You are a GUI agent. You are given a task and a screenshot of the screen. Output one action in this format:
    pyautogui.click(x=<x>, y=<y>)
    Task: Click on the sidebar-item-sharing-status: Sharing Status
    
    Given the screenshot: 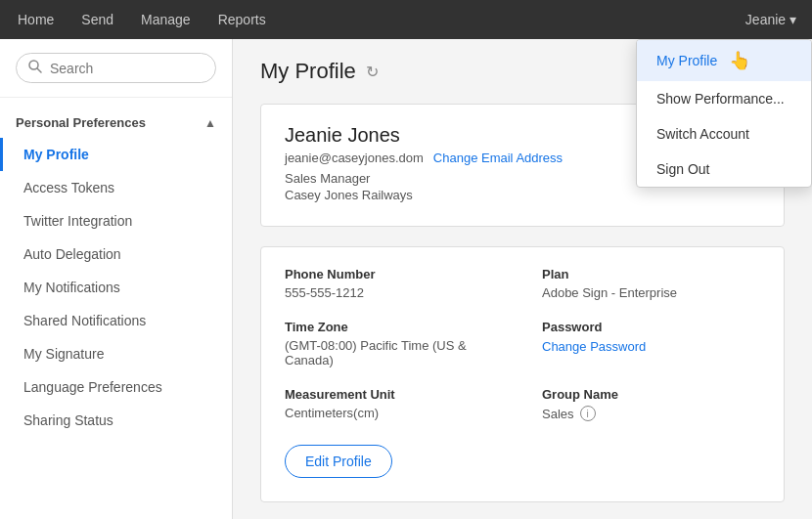 What is the action you would take?
    pyautogui.click(x=115, y=420)
    